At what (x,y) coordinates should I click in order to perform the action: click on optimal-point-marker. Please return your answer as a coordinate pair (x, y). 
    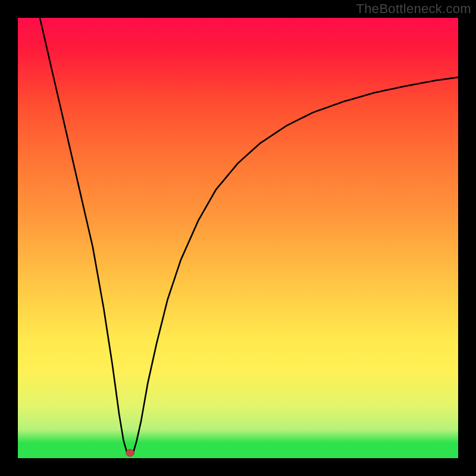
    Looking at the image, I should click on (130, 453).